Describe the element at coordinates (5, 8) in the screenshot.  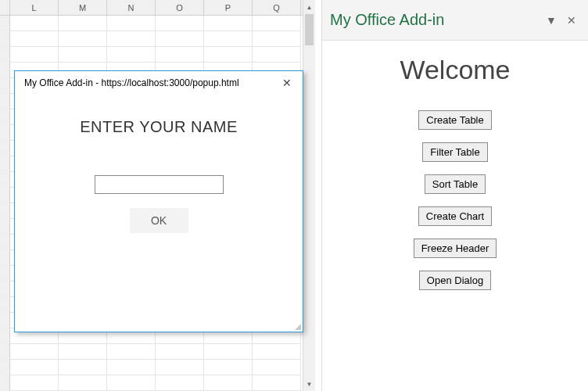
I see `select-all-corner` at that location.